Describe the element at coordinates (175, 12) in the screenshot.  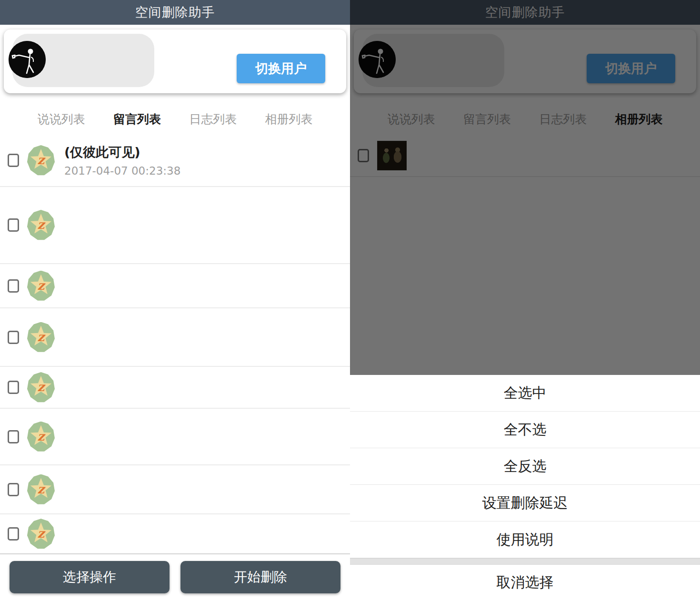
I see `page-title: 空间删除助手` at that location.